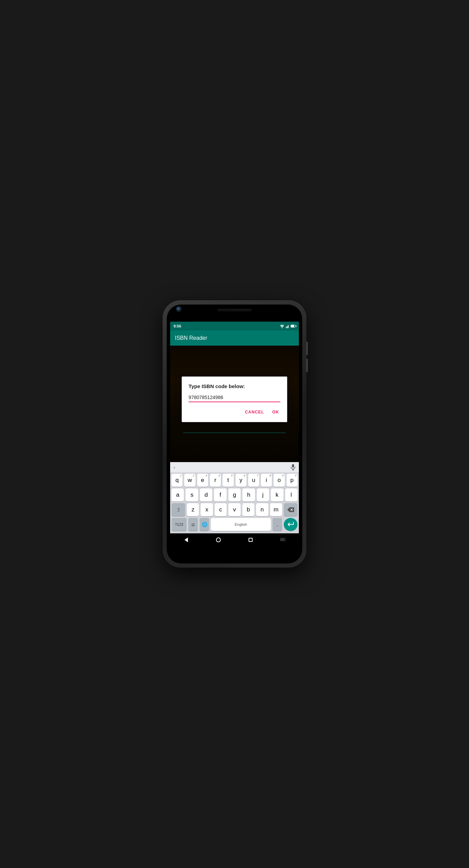  What do you see at coordinates (234, 398) in the screenshot?
I see `isbn-input` at bounding box center [234, 398].